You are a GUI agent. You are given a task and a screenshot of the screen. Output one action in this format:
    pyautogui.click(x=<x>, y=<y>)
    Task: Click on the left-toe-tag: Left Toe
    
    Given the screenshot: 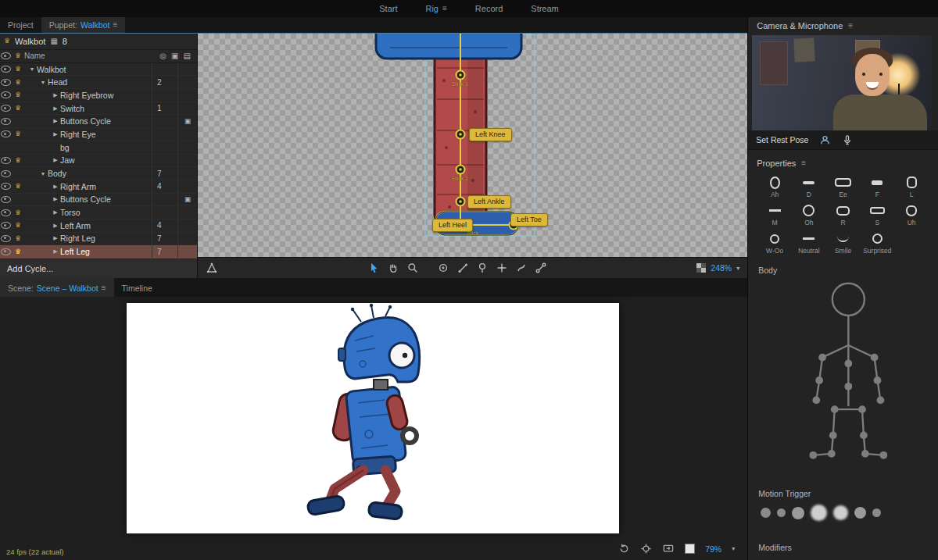 What is the action you would take?
    pyautogui.click(x=529, y=220)
    